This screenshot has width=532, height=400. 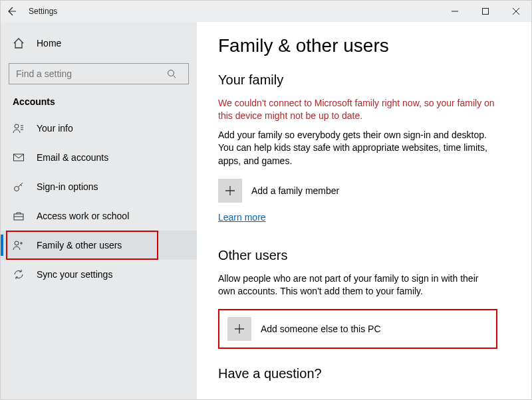 What do you see at coordinates (98, 74) in the screenshot?
I see `search-input` at bounding box center [98, 74].